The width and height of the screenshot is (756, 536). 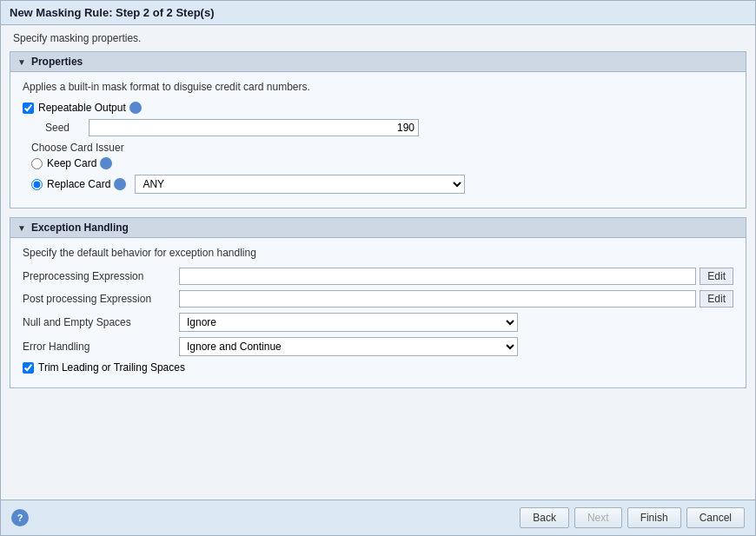 I want to click on replace-card-row: Replace Card i ANY VISA MASTERCARD AMEX …, so click(x=382, y=184).